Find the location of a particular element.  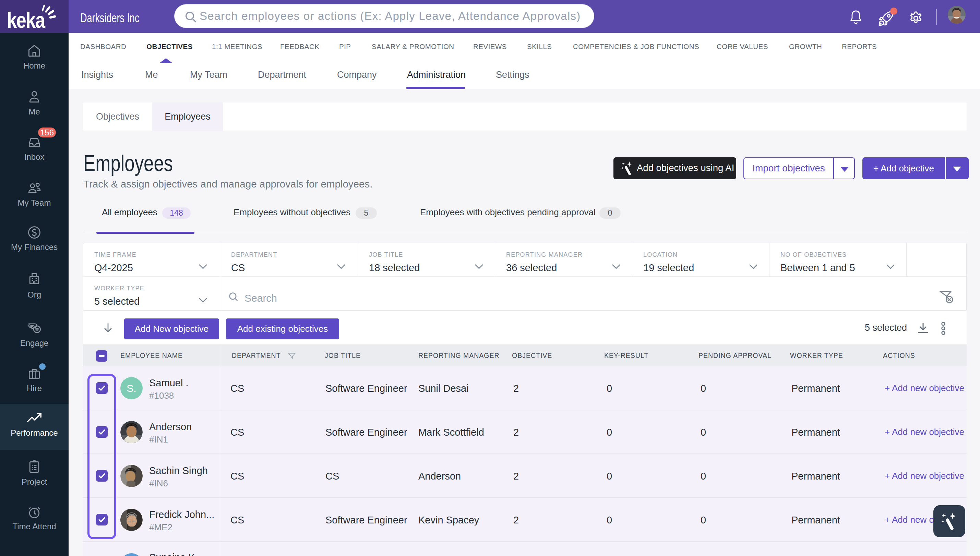

svg-text: keka is located at coordinates (26, 20).